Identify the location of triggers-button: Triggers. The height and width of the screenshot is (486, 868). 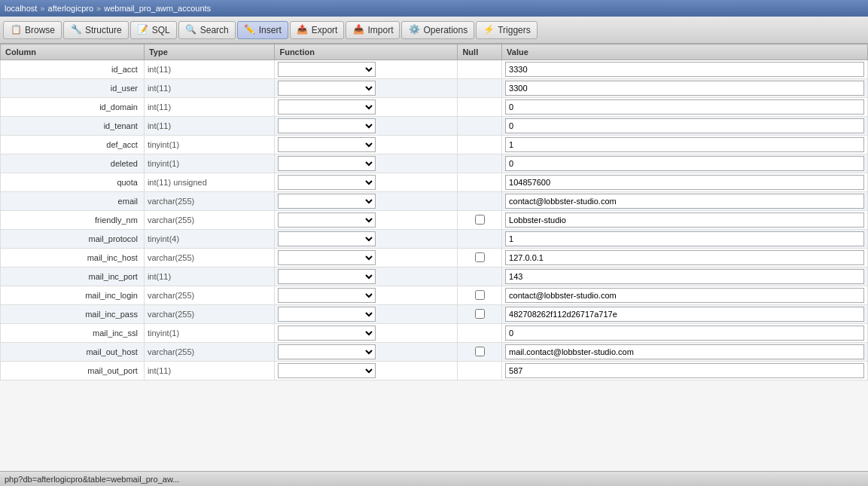
(507, 30).